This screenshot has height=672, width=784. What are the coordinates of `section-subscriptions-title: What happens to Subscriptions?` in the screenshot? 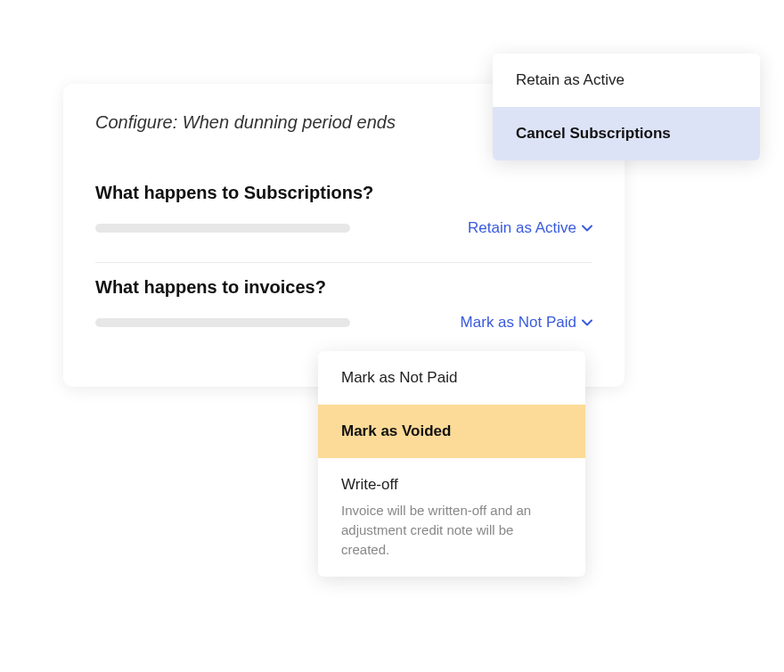 It's located at (344, 193).